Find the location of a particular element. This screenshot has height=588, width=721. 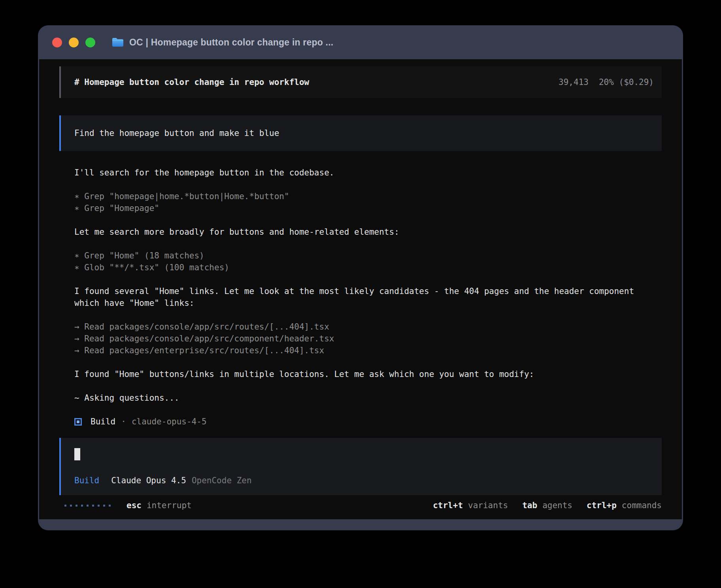

window-title: OC | Homepage button color change in rep… is located at coordinates (231, 43).